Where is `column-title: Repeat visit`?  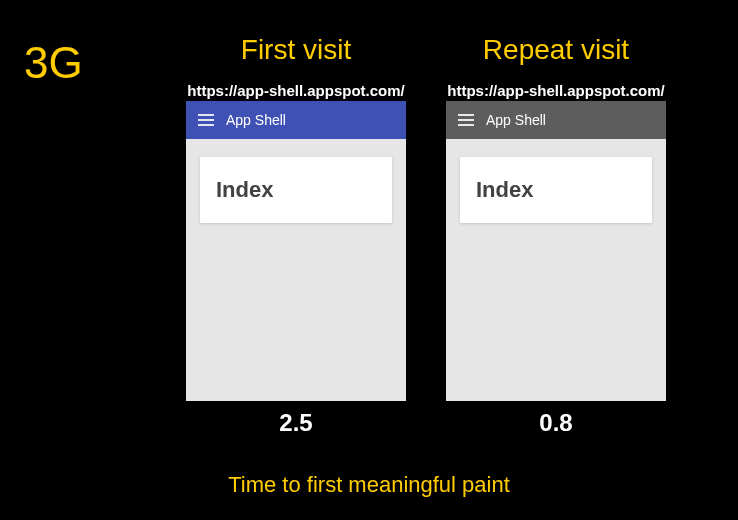
column-title: Repeat visit is located at coordinates (556, 50).